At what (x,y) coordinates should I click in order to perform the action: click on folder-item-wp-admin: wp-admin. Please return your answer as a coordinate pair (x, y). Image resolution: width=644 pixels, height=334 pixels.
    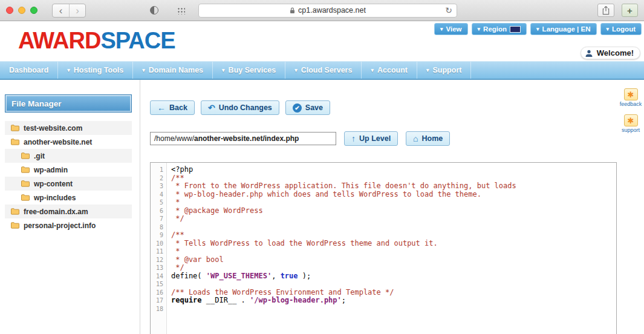
    Looking at the image, I should click on (68, 169).